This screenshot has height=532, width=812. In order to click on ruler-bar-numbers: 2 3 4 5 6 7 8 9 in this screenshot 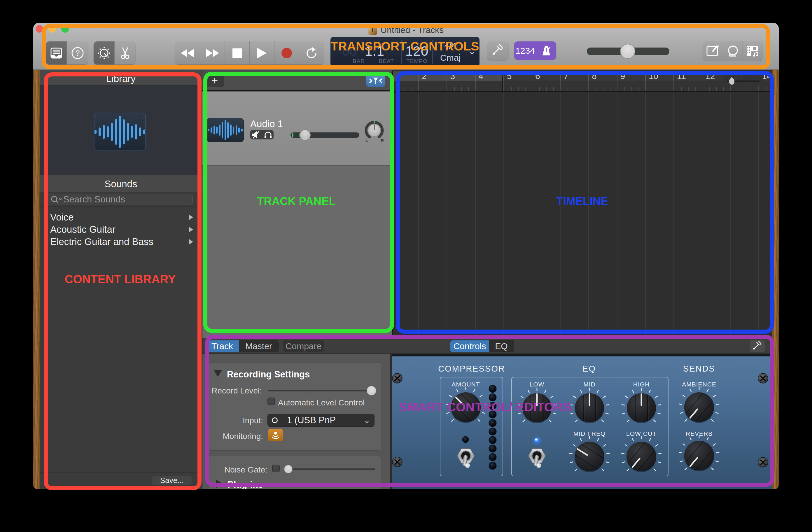, I will do `click(582, 76)`.